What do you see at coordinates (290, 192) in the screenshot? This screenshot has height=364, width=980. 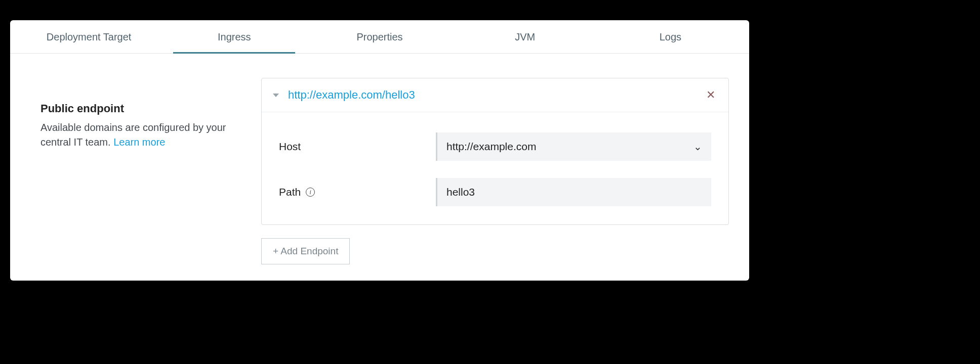 I see `path-label-text: Path` at bounding box center [290, 192].